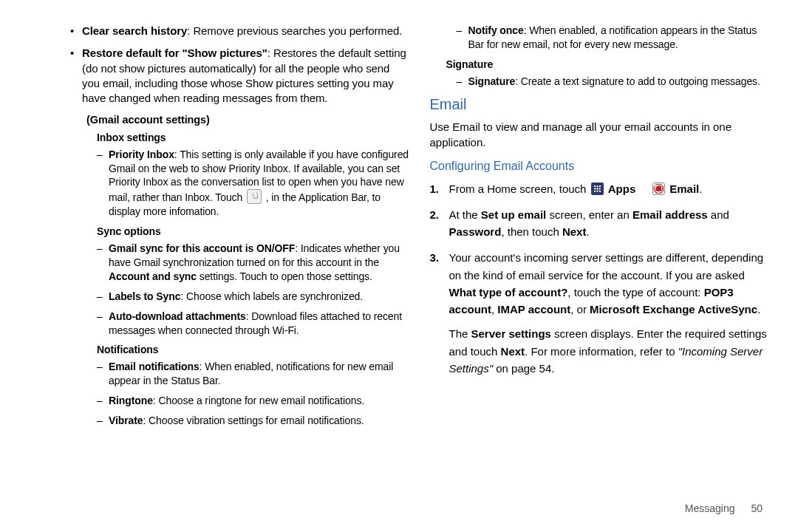  I want to click on post-a: The, so click(460, 334).